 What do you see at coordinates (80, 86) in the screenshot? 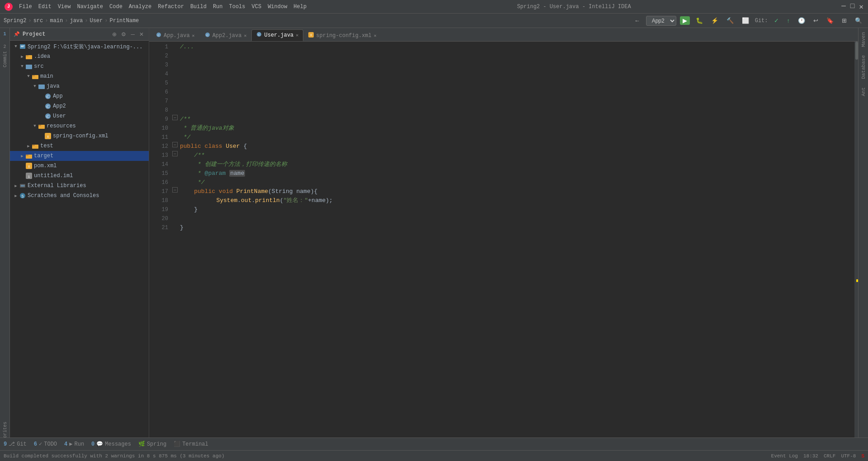
I see `tree-item-java: ▼java` at bounding box center [80, 86].